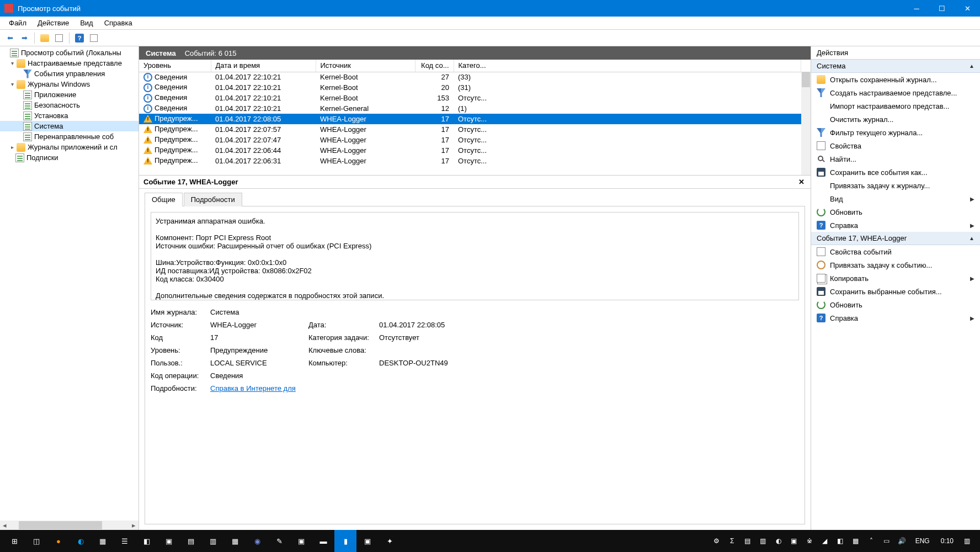 The image size is (980, 552). What do you see at coordinates (70, 74) in the screenshot?
I see `tree-admin-events: События управления` at bounding box center [70, 74].